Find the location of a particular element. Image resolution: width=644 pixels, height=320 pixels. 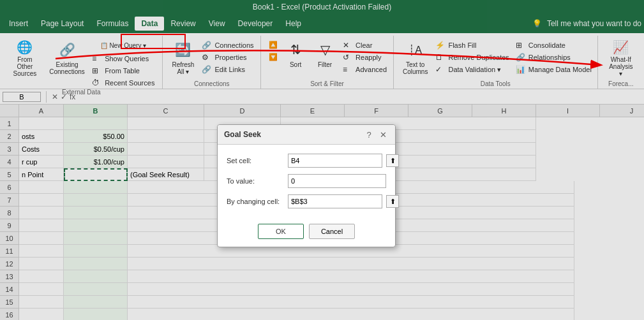

to-value-label: To value: is located at coordinates (255, 181).